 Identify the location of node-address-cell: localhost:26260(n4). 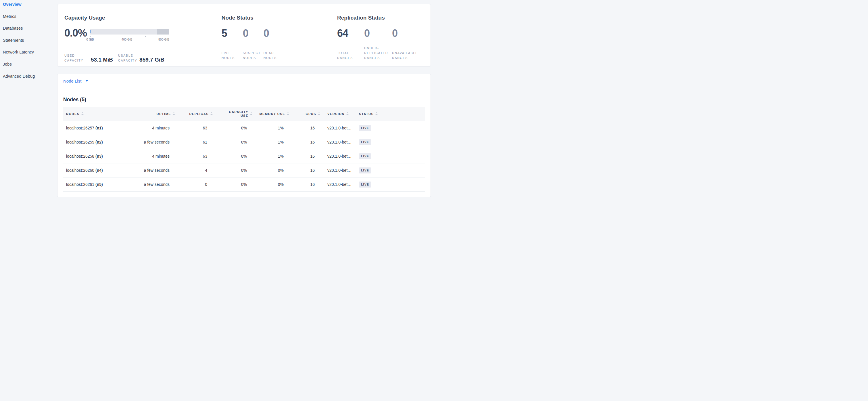
(102, 170).